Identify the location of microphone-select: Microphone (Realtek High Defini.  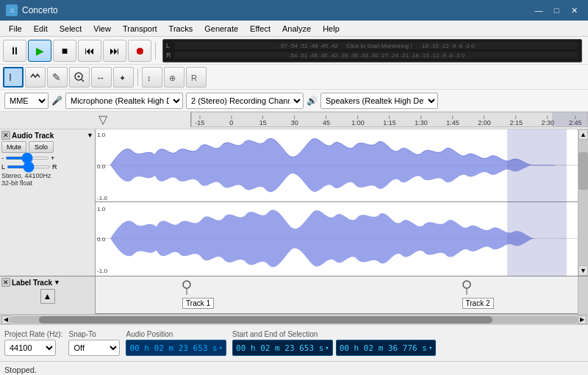
(124, 101).